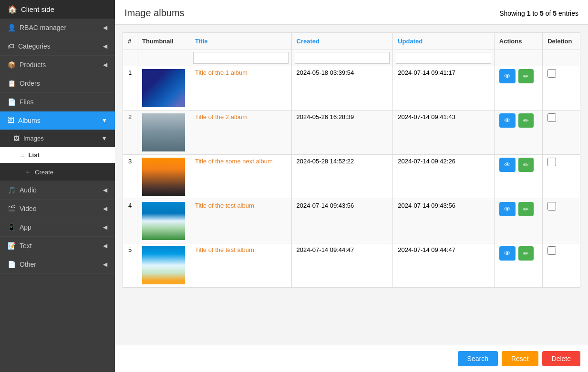 Image resolution: width=588 pixels, height=372 pixels. Describe the element at coordinates (241, 41) in the screenshot. I see `col-title: Title` at that location.